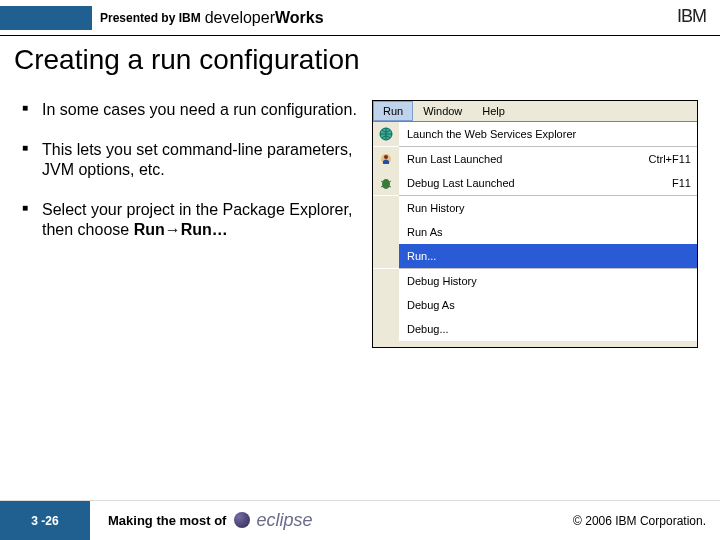 The width and height of the screenshot is (720, 540). Describe the element at coordinates (535, 111) in the screenshot. I see `menubar: Run Window Help` at that location.